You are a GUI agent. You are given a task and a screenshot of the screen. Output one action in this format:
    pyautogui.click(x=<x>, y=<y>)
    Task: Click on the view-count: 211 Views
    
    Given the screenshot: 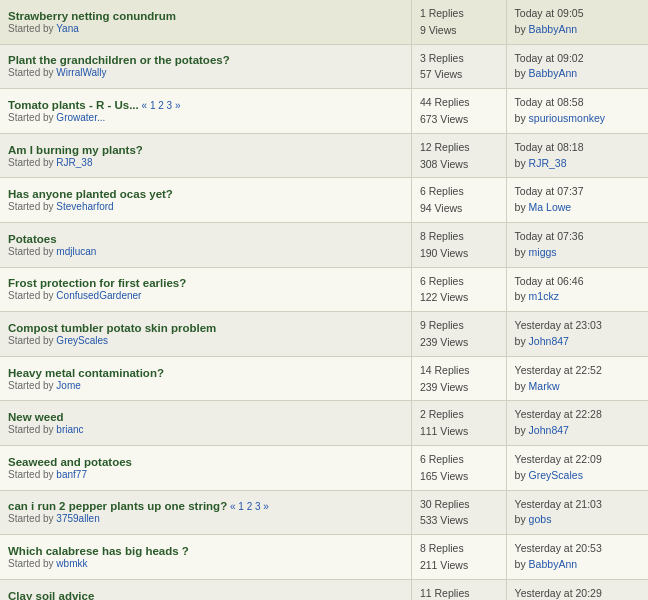 What is the action you would take?
    pyautogui.click(x=444, y=565)
    